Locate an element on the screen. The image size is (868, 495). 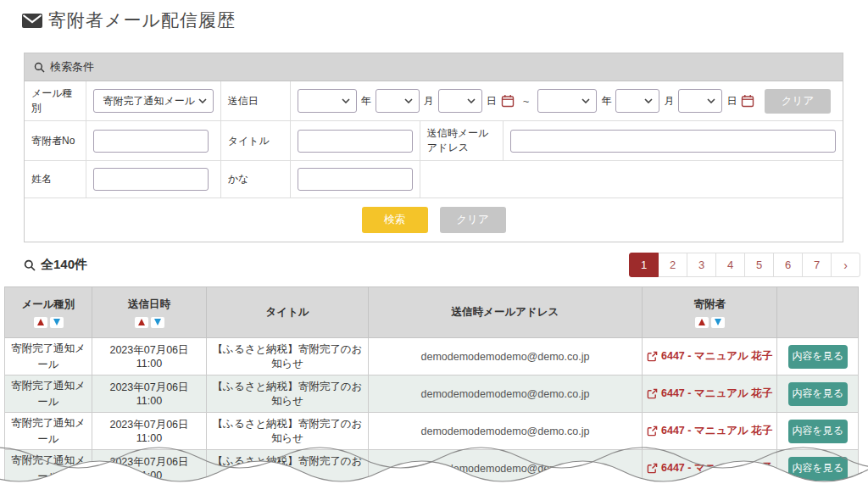
results-total-text: 全140件 is located at coordinates (64, 264).